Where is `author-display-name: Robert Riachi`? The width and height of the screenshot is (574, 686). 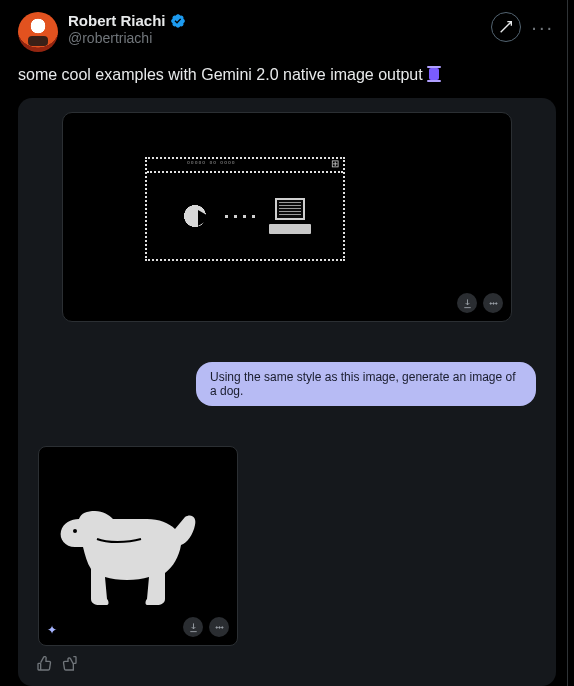 author-display-name: Robert Riachi is located at coordinates (117, 21).